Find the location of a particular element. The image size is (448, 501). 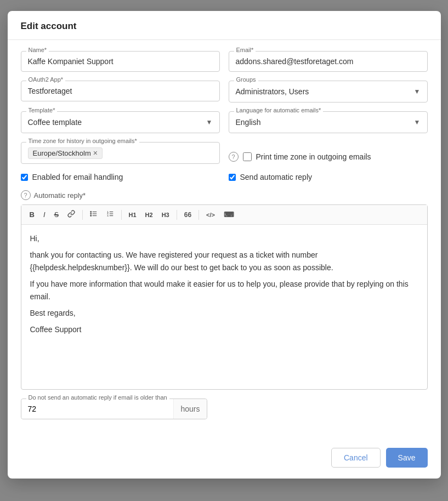

h3-button: H3 is located at coordinates (166, 215).